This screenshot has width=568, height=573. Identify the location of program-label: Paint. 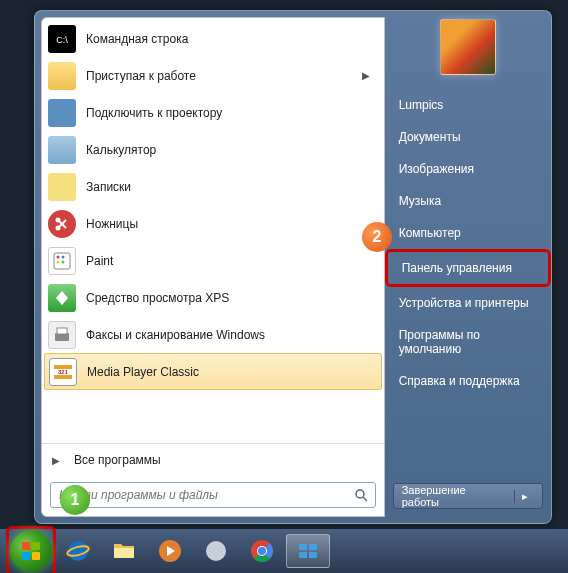
(100, 261).